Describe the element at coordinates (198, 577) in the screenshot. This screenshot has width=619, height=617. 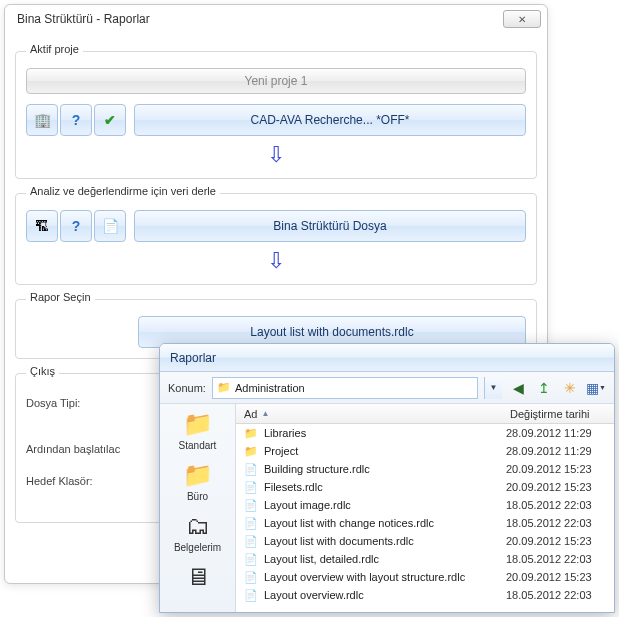
I see `places-icon: 🖥` at that location.